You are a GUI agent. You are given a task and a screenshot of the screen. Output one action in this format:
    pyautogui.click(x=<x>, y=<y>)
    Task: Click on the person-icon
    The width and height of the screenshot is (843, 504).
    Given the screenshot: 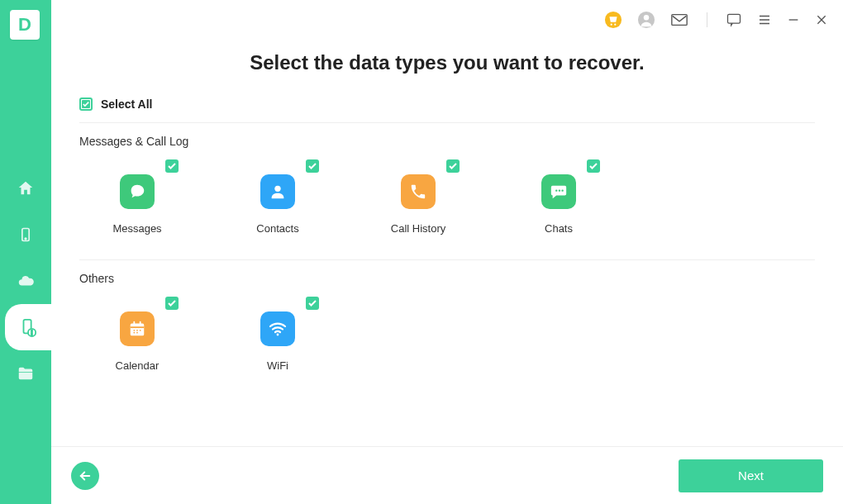 What is the action you would take?
    pyautogui.click(x=278, y=192)
    